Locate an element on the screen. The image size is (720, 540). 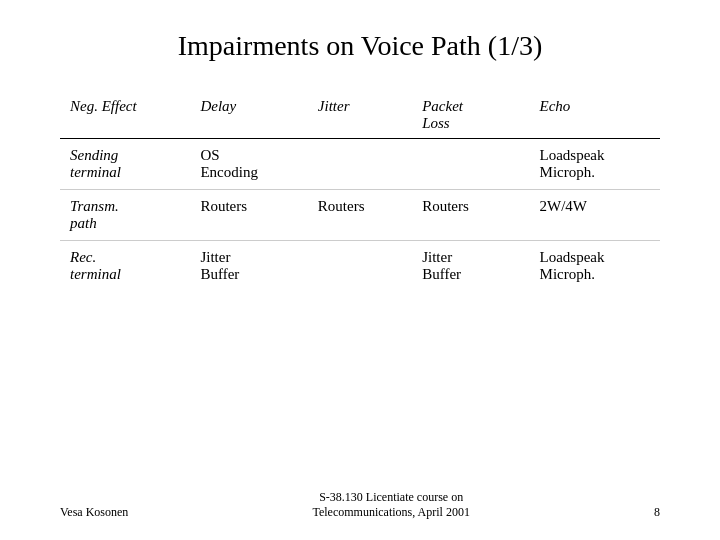
row-label-sending: Sending terminal is located at coordinates (125, 164).